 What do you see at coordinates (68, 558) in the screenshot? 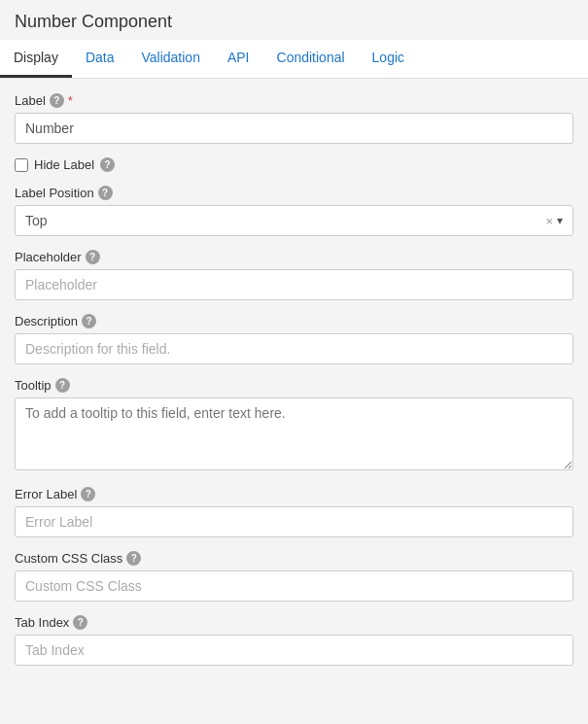
I see `custom-css-text: Custom CSS Class` at bounding box center [68, 558].